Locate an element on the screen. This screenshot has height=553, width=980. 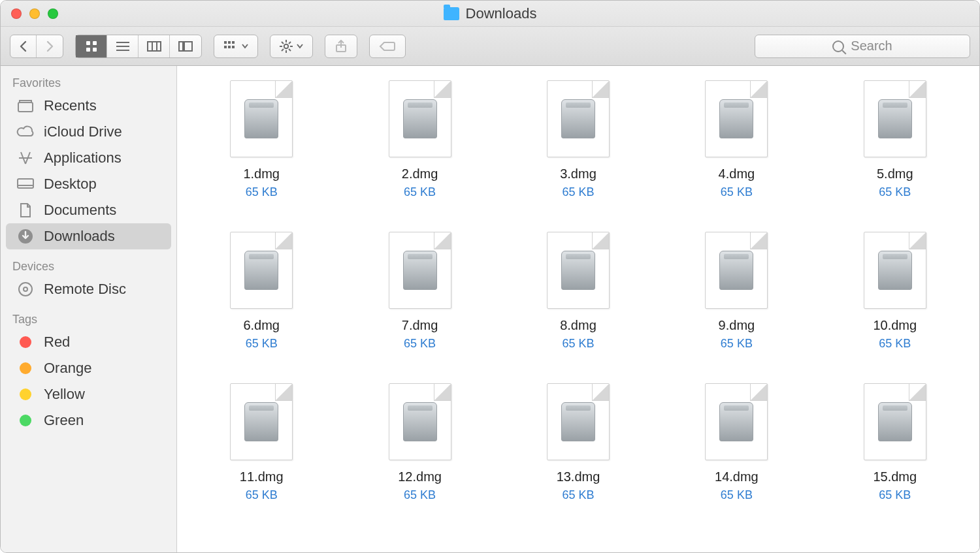
edit-tags-button is located at coordinates (387, 46).